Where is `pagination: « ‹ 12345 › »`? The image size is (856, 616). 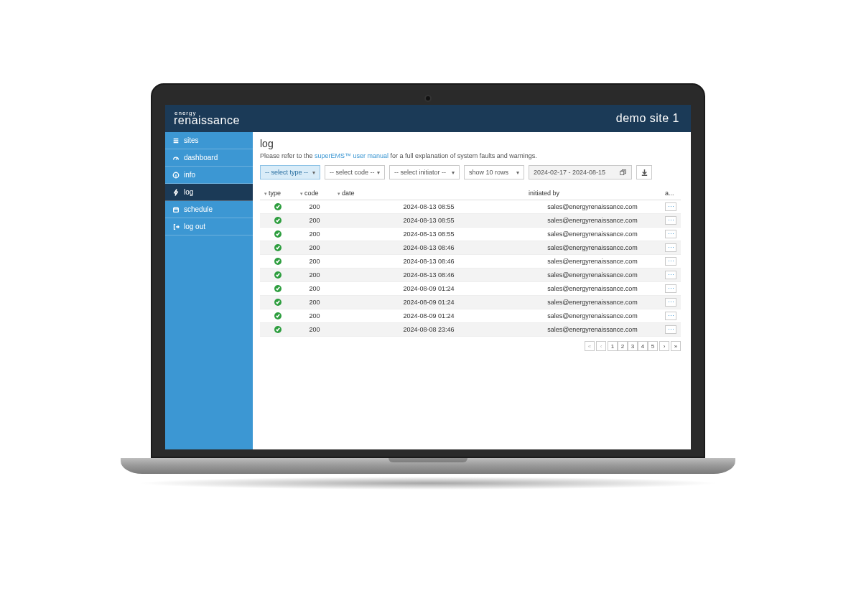 pagination: « ‹ 12345 › » is located at coordinates (470, 346).